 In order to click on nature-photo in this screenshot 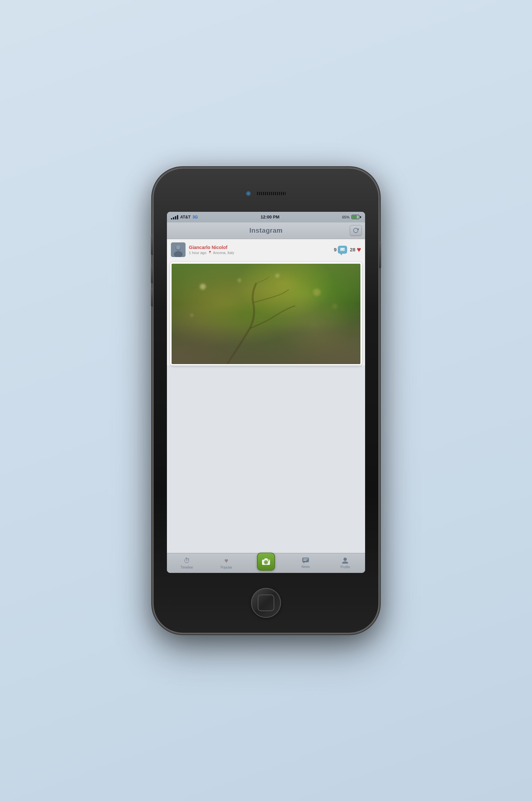, I will do `click(266, 314)`.